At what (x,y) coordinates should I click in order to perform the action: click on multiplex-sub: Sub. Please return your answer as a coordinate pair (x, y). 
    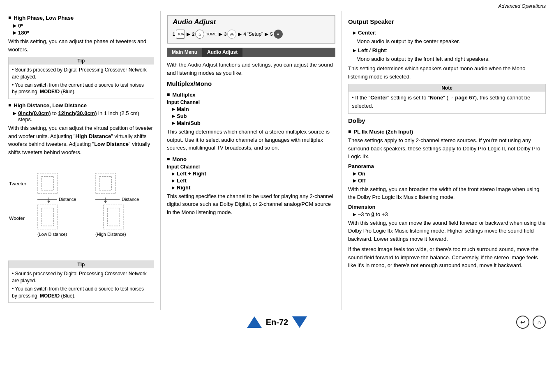
    Looking at the image, I should click on (254, 116).